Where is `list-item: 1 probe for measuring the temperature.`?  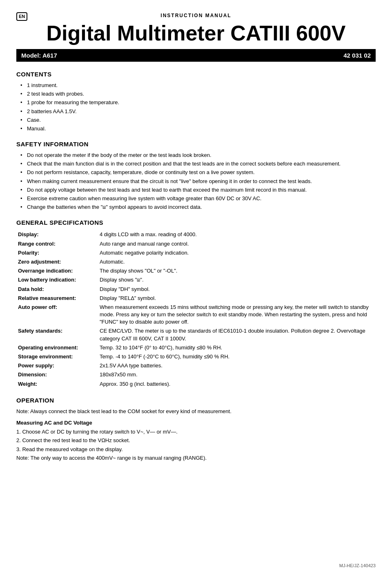
list-item: 1 probe for measuring the temperature. is located at coordinates (198, 103).